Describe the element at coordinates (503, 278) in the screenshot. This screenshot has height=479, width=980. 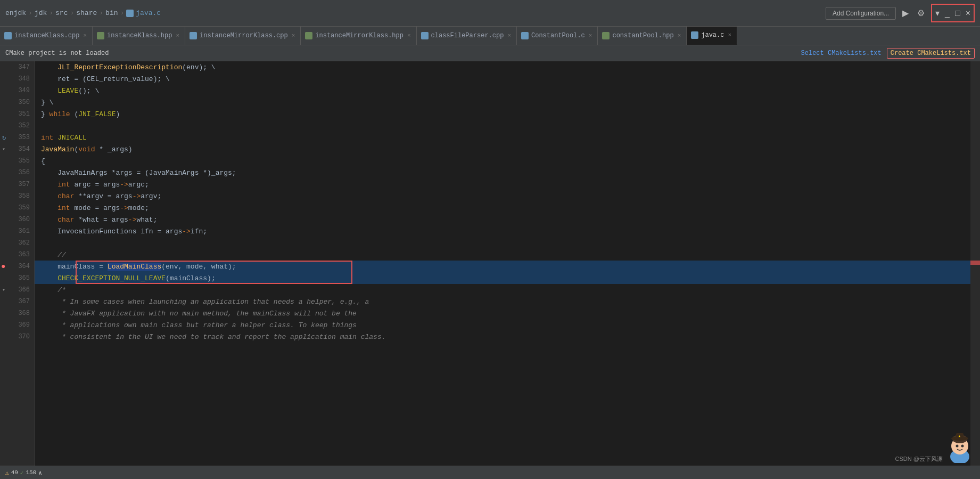
I see `code-line-365: CHECK_EXCEPTION_NULL_LEAVE(mainClass);` at that location.